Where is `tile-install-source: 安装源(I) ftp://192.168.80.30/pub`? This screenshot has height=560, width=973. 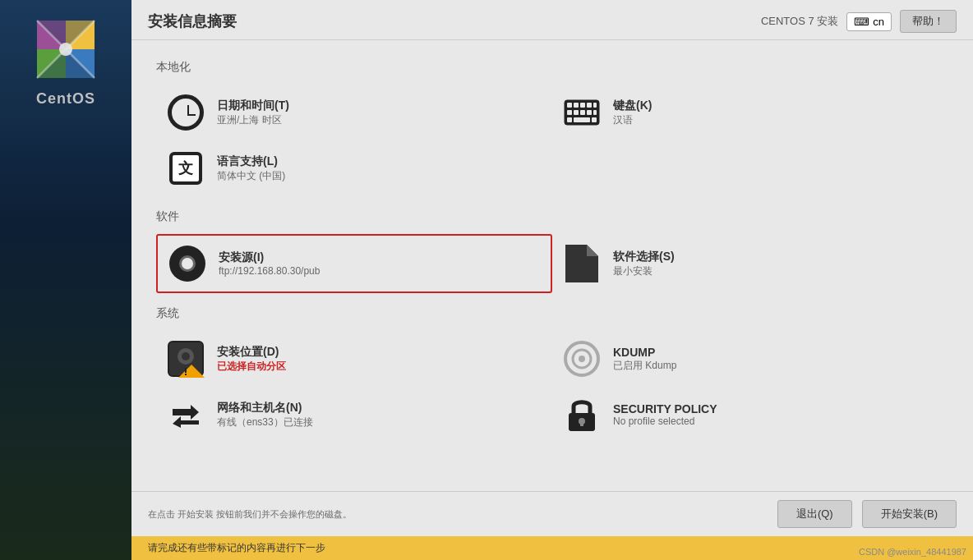 tile-install-source: 安装源(I) ftp://192.168.80.30/pub is located at coordinates (354, 264).